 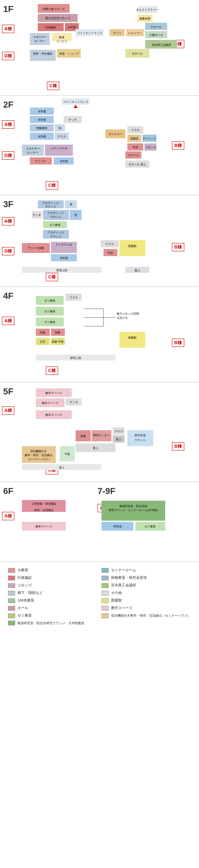 What do you see at coordinates (156, 35) in the screenshot?
I see `svg-text: 土建ホール` at bounding box center [156, 35].